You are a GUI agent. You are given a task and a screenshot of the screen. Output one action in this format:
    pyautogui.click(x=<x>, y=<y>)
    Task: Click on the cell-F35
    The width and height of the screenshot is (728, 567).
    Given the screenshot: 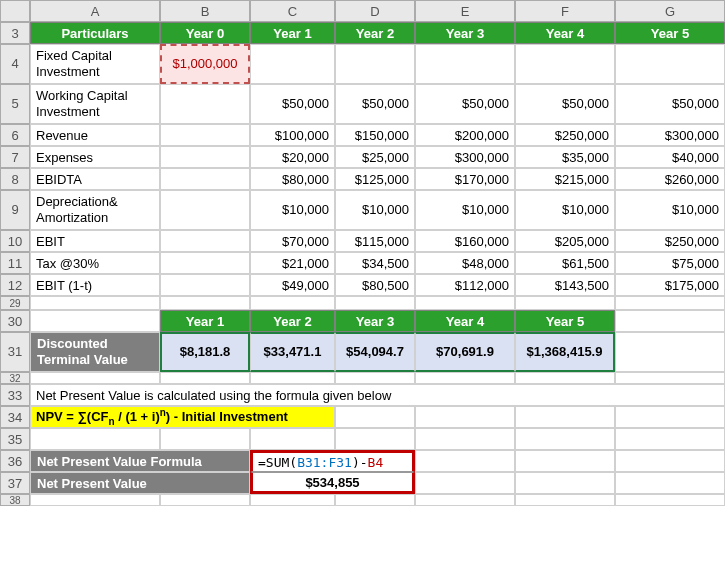 What is the action you would take?
    pyautogui.click(x=565, y=439)
    